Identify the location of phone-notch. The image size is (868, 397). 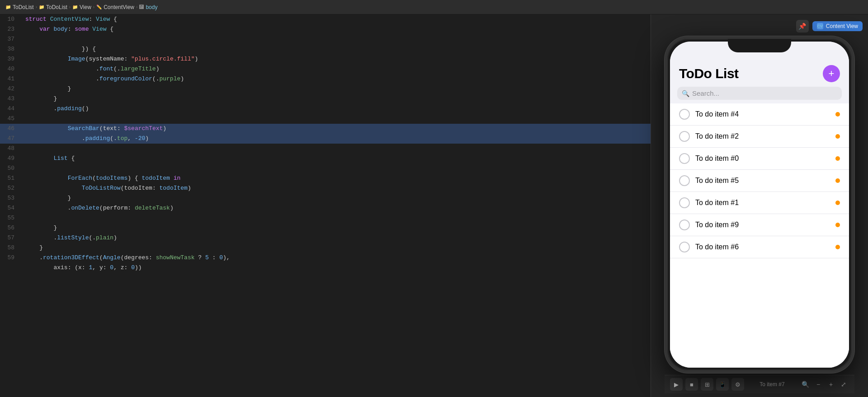
(760, 46).